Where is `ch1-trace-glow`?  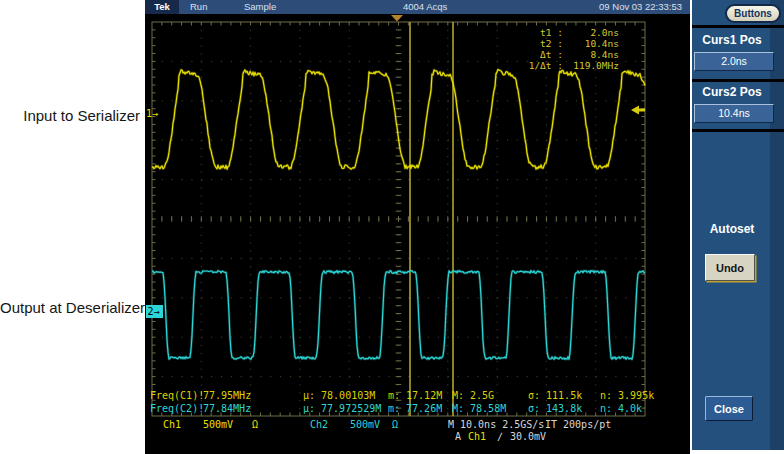 ch1-trace-glow is located at coordinates (398, 120).